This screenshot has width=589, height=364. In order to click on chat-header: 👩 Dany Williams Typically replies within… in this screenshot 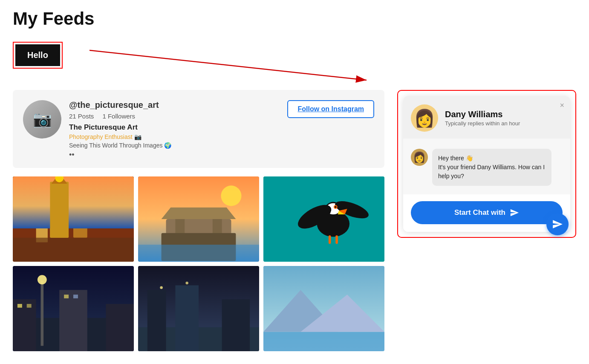, I will do `click(487, 117)`.